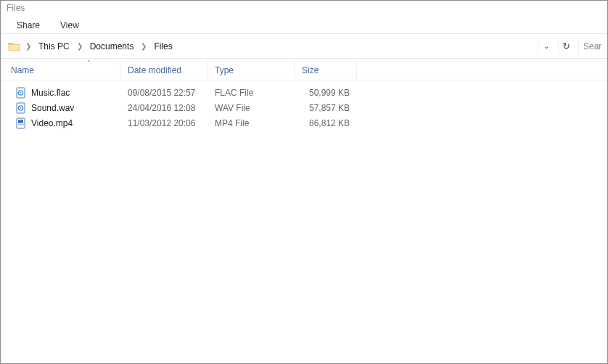 The height and width of the screenshot is (364, 608). What do you see at coordinates (112, 46) in the screenshot?
I see `breadcrumb-item: Documents` at bounding box center [112, 46].